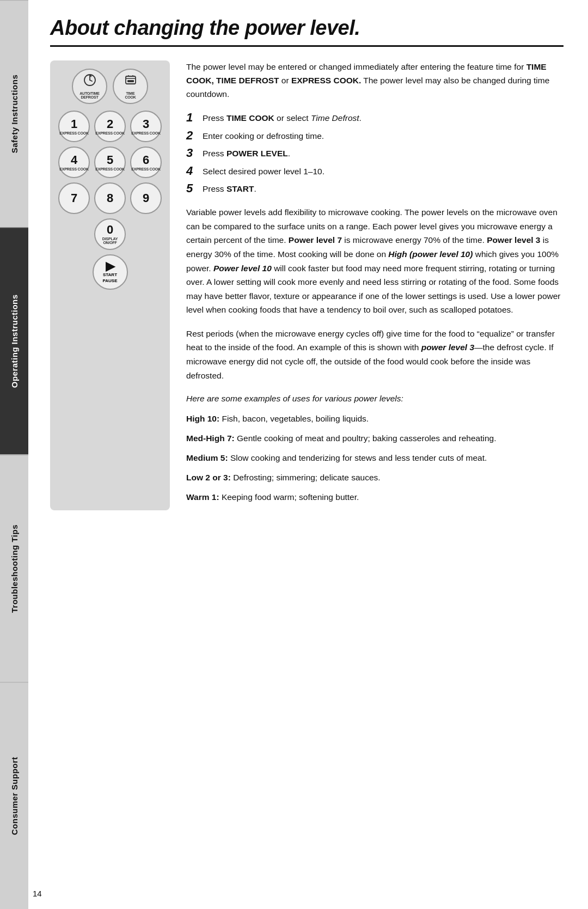 The width and height of the screenshot is (588, 909). Describe the element at coordinates (14, 113) in the screenshot. I see `sidebar-tab-safety: Safety Instructions` at that location.